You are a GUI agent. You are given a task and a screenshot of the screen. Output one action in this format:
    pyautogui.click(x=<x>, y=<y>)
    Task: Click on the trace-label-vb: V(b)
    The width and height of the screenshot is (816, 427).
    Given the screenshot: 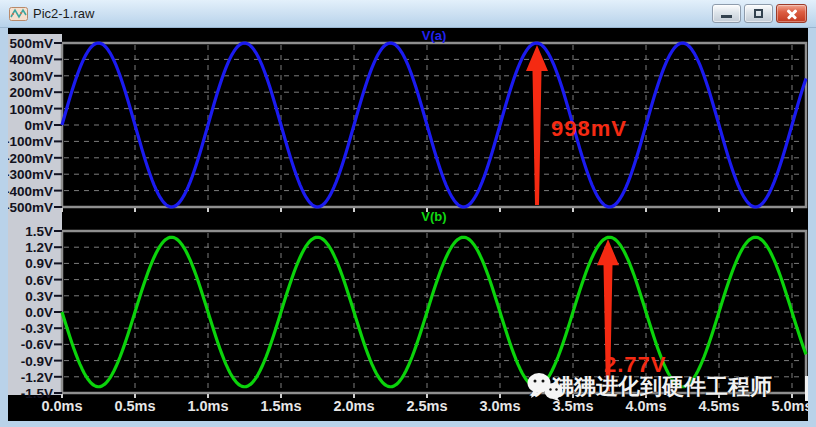 What is the action you would take?
    pyautogui.click(x=434, y=216)
    